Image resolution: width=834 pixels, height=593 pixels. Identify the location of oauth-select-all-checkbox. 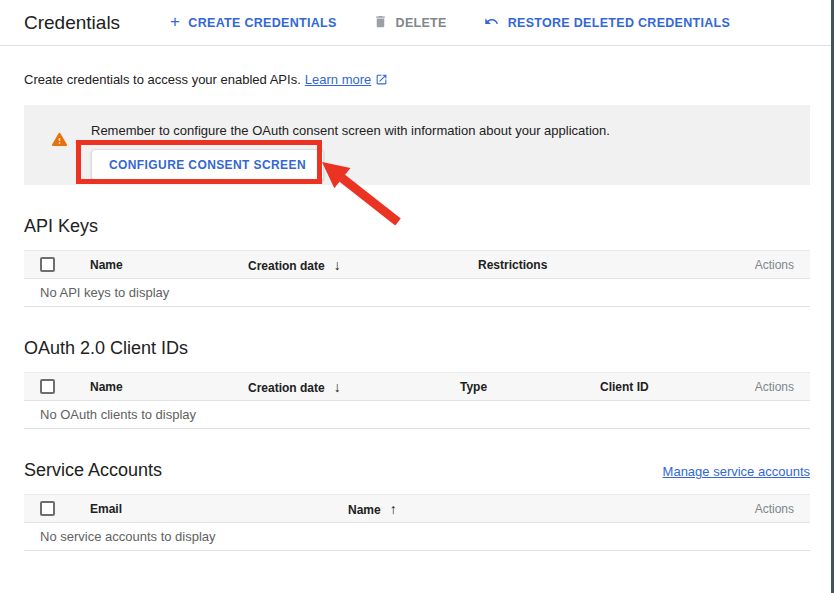
(48, 386).